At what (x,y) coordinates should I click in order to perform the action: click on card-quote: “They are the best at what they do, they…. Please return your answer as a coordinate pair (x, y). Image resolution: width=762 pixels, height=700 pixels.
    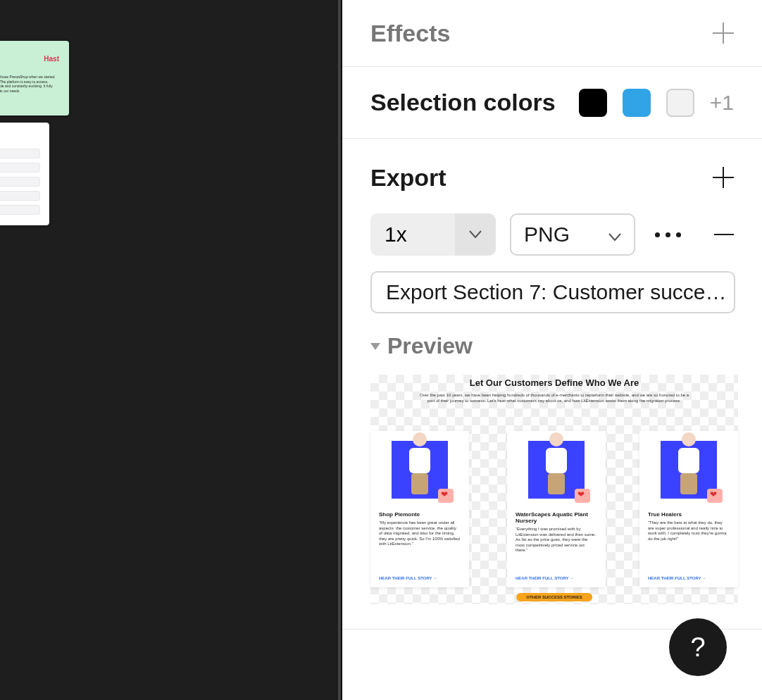
    Looking at the image, I should click on (689, 531).